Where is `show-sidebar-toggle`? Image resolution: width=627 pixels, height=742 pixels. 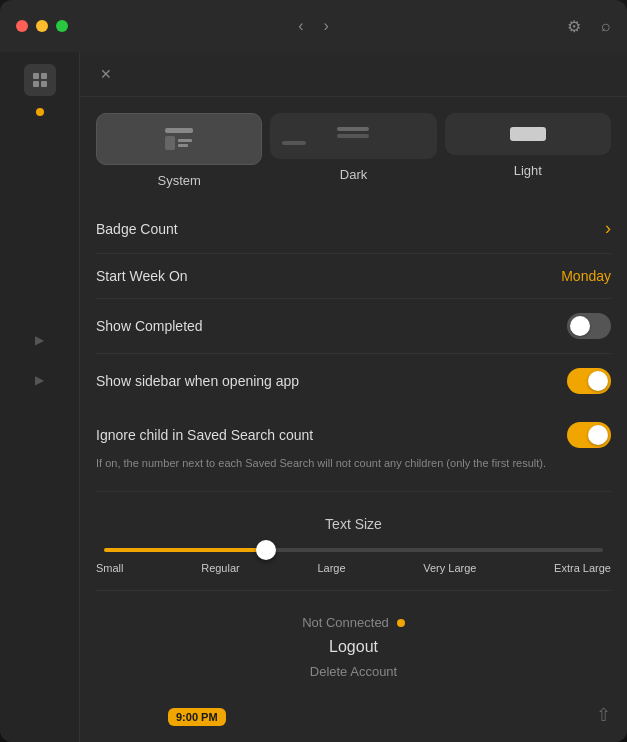 show-sidebar-toggle is located at coordinates (589, 381).